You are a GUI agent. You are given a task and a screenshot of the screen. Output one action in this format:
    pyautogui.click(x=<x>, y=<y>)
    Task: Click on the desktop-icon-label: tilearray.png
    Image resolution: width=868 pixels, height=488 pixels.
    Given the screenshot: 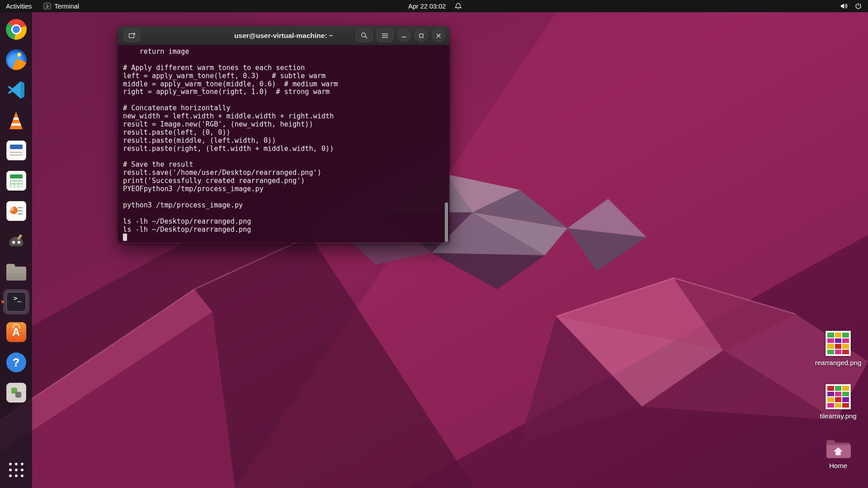 What is the action you would take?
    pyautogui.click(x=838, y=416)
    